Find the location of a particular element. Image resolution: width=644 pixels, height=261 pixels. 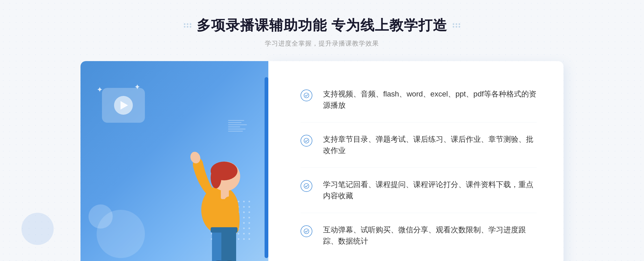

play-triangle is located at coordinates (124, 105).